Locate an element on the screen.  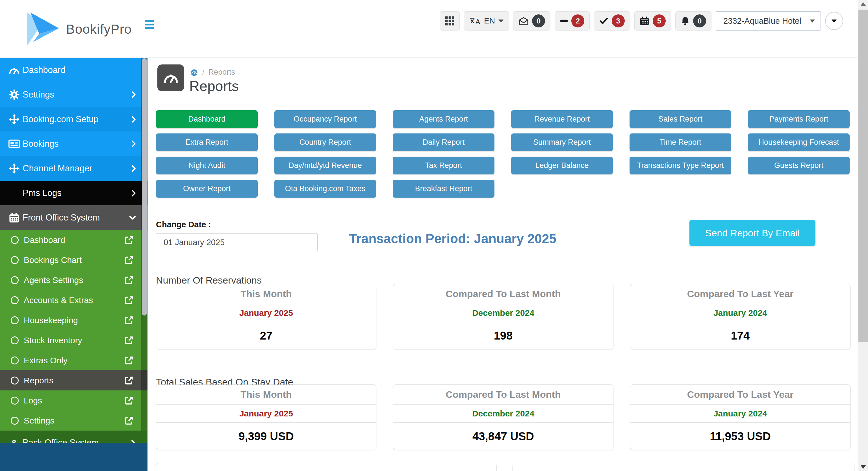
hamburger-menu-icon is located at coordinates (150, 25).